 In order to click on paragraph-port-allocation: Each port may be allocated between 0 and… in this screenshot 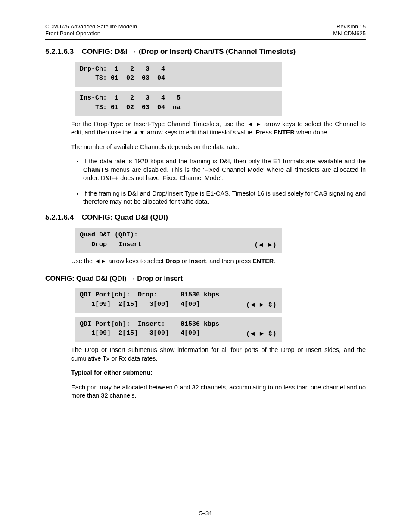, I will do `click(218, 392)`.